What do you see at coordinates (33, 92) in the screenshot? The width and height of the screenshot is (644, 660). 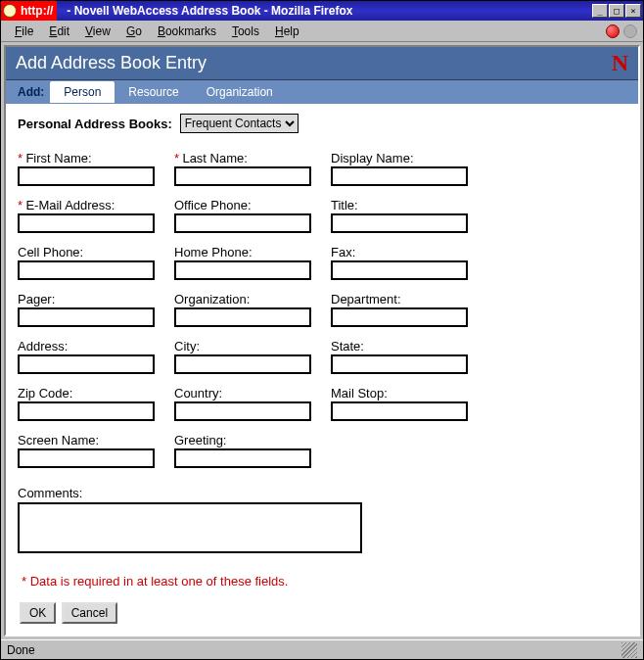 I see `tab-label: Add:` at bounding box center [33, 92].